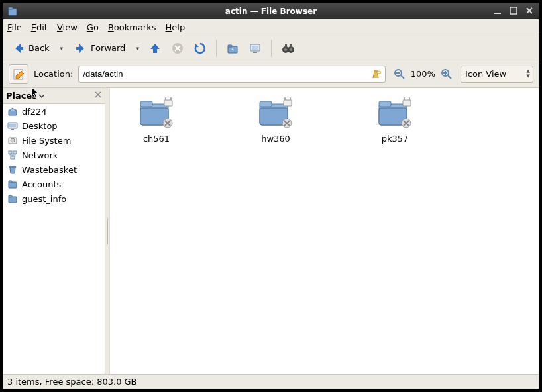 Image resolution: width=542 pixels, height=392 pixels. What do you see at coordinates (271, 28) in the screenshot?
I see `menubar: File Edit View Go Bookmarks Help` at bounding box center [271, 28].